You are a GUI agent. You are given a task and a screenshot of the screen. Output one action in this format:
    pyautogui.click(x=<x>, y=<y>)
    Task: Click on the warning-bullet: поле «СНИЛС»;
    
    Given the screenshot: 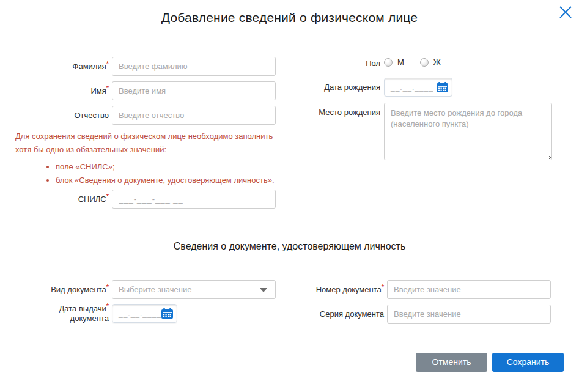 What is the action you would take?
    pyautogui.click(x=179, y=167)
    